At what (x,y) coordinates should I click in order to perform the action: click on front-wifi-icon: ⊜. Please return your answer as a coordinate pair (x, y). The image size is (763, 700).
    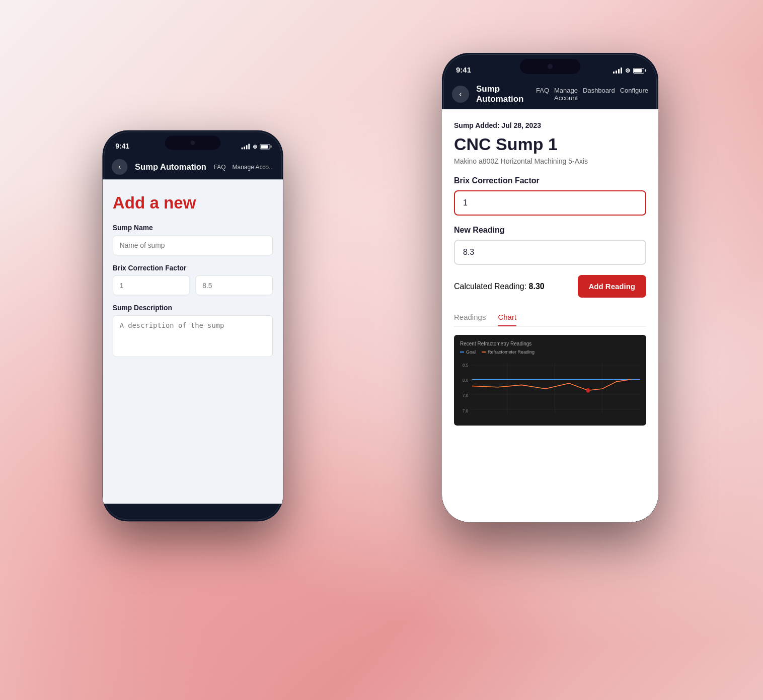
    Looking at the image, I should click on (628, 71).